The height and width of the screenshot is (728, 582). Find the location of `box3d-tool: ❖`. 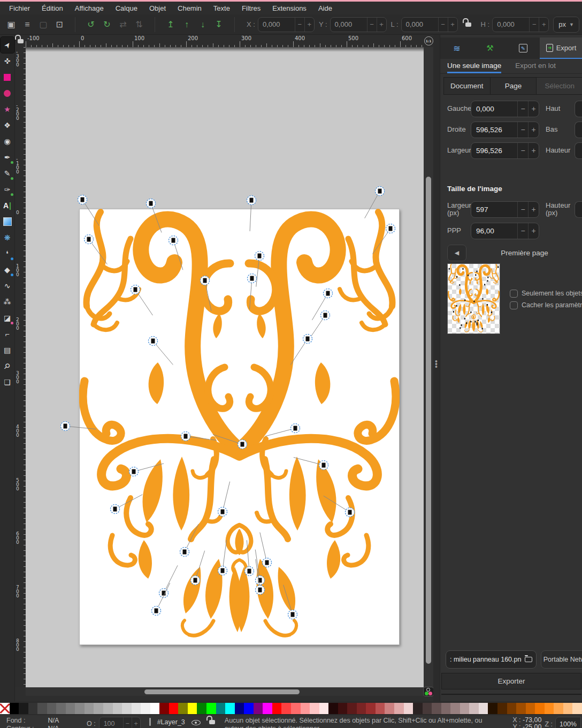

box3d-tool: ❖ is located at coordinates (7, 125).